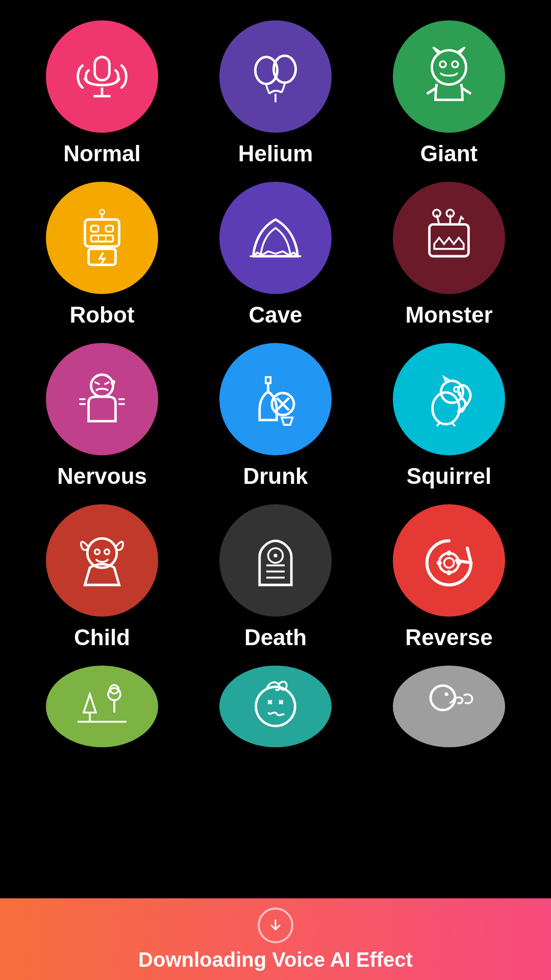 The height and width of the screenshot is (980, 551). I want to click on robot-icon-circle, so click(102, 238).